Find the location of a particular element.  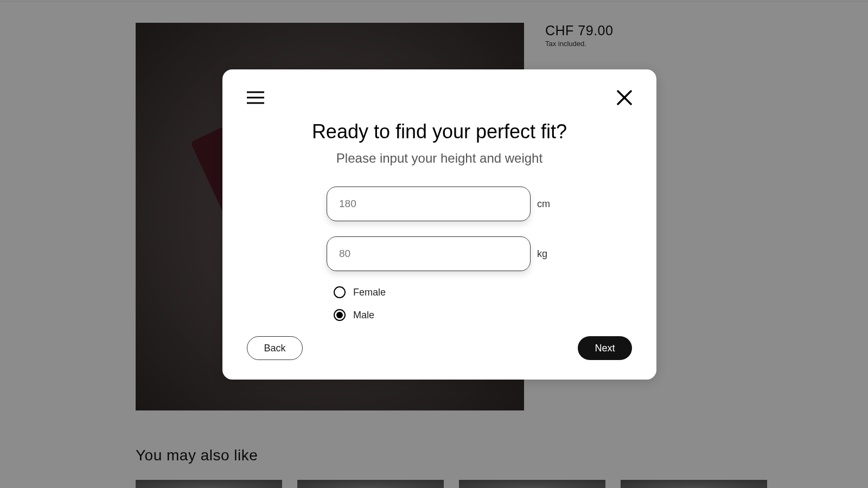

close-icon is located at coordinates (624, 98).